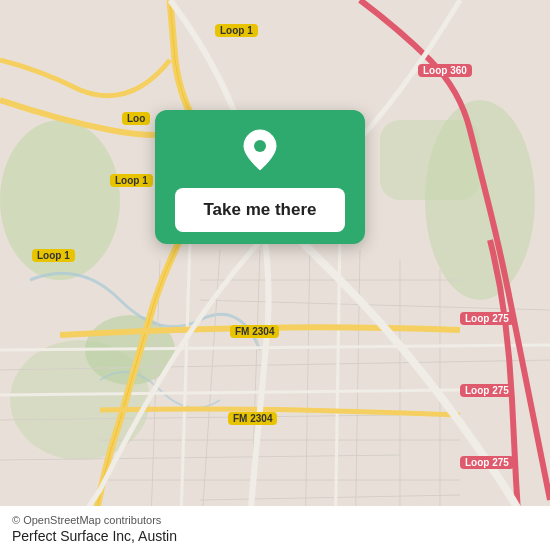  Describe the element at coordinates (275, 536) in the screenshot. I see `location-label: Perfect Surface Inc, Austin` at that location.